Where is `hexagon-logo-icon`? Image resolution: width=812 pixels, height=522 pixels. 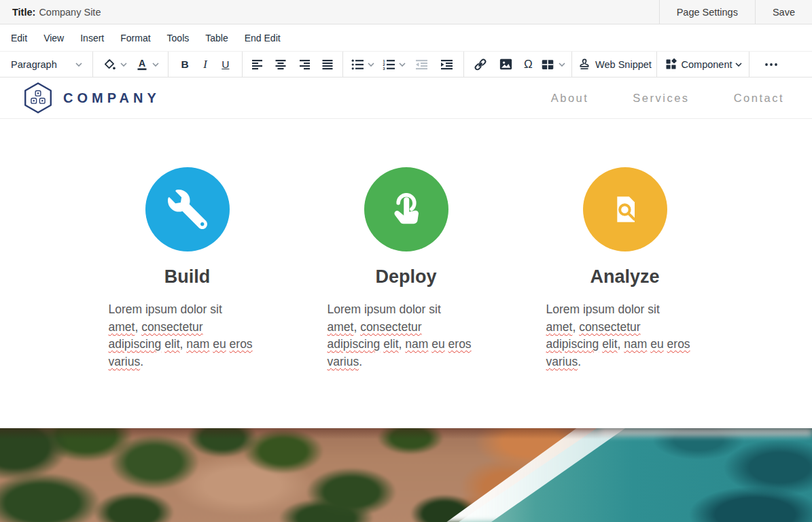
hexagon-logo-icon is located at coordinates (38, 98).